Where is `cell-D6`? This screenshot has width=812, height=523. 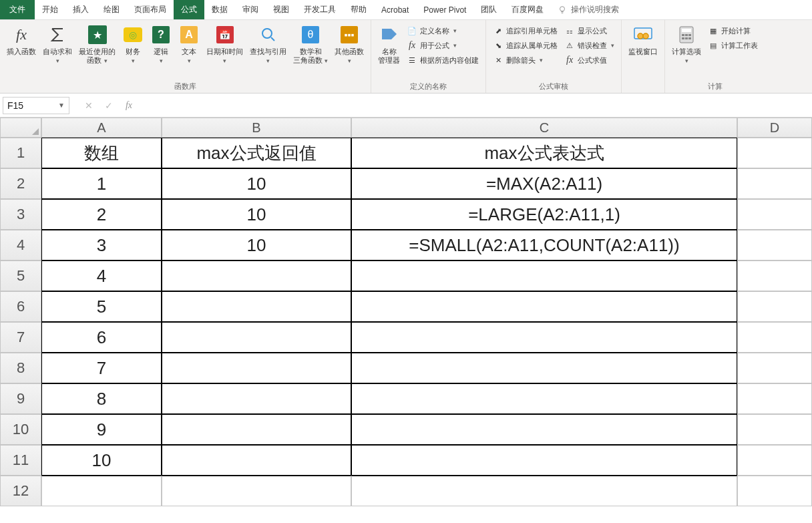
cell-D6 is located at coordinates (775, 307).